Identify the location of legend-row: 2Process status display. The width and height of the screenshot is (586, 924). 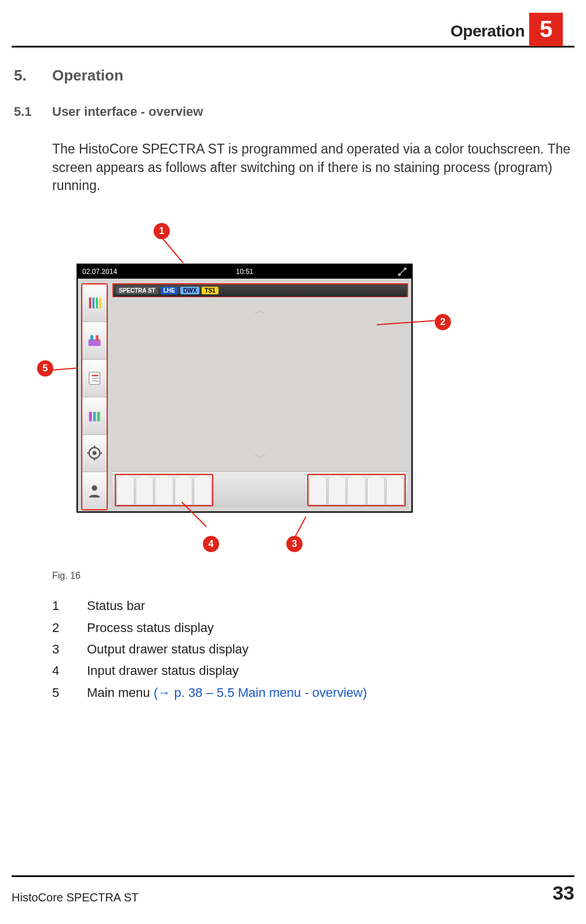
(312, 628).